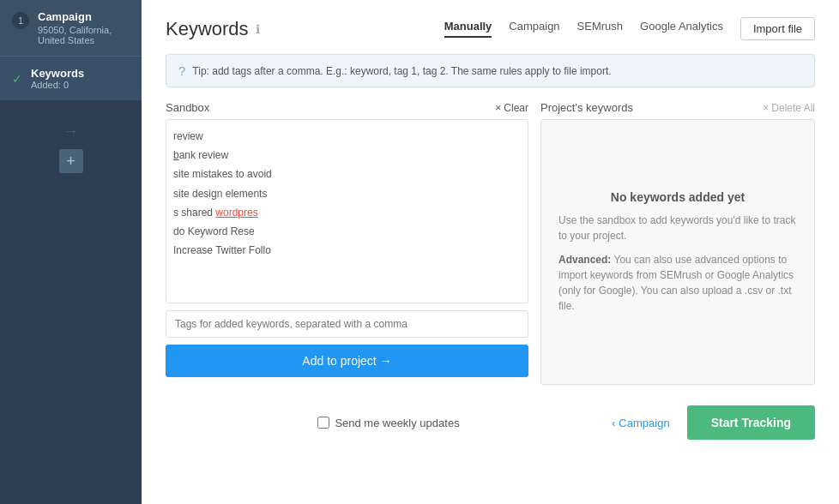 The width and height of the screenshot is (839, 504). I want to click on weekly-updates-checkbox-label: Send me weekly updates, so click(388, 423).